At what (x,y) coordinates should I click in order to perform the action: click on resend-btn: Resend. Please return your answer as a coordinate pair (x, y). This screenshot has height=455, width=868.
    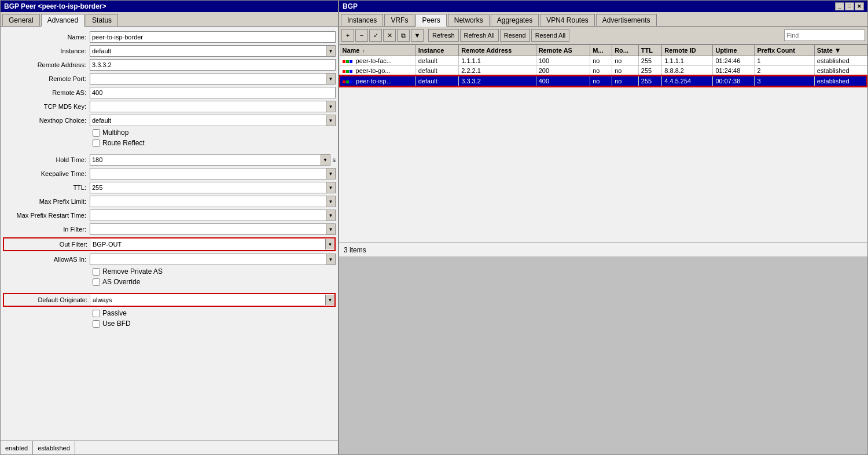
    Looking at the image, I should click on (515, 35).